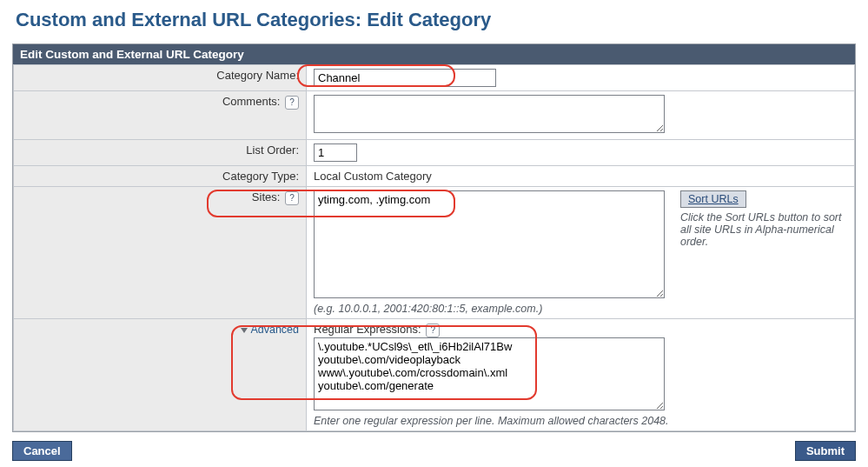  I want to click on sort-urls-hint: Click the Sort URLs button to sort all s…, so click(767, 230).